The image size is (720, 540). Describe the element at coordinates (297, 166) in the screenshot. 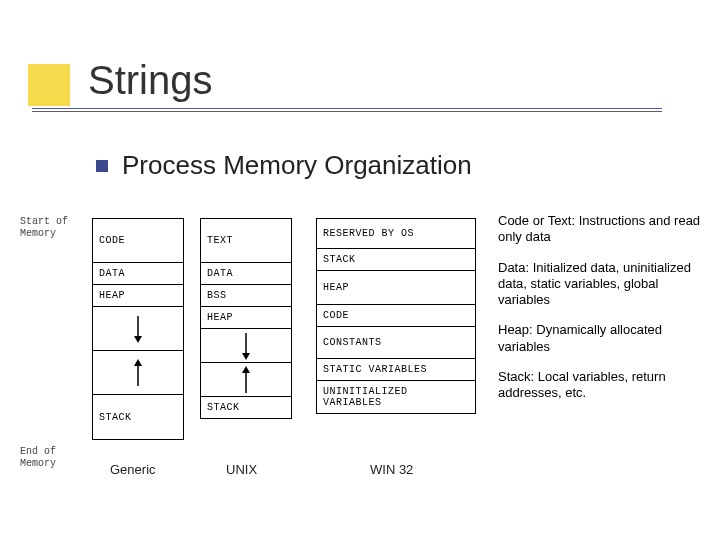

I see `slide-subtitle: Process Memory Organization` at that location.